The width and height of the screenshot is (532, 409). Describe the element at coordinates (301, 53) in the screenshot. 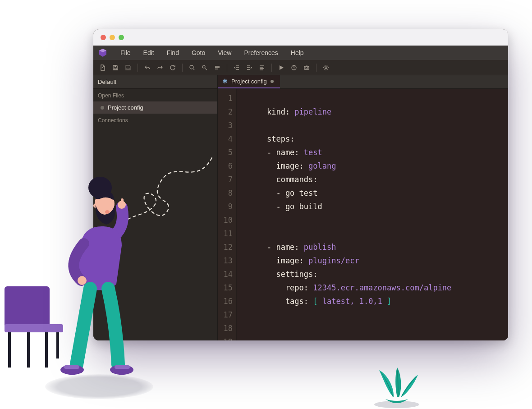

I see `menu-bar: FileEditFindGotoViewPreferencesHelp` at that location.